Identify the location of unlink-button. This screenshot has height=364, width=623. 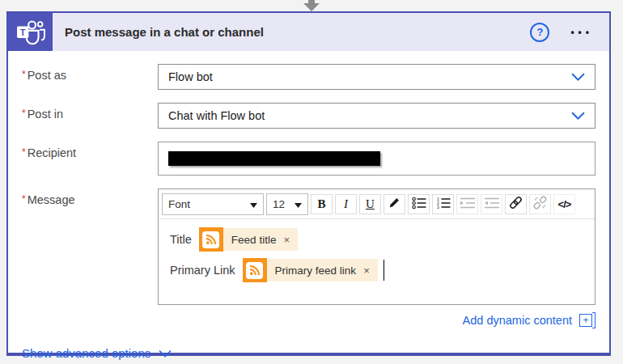
(540, 204).